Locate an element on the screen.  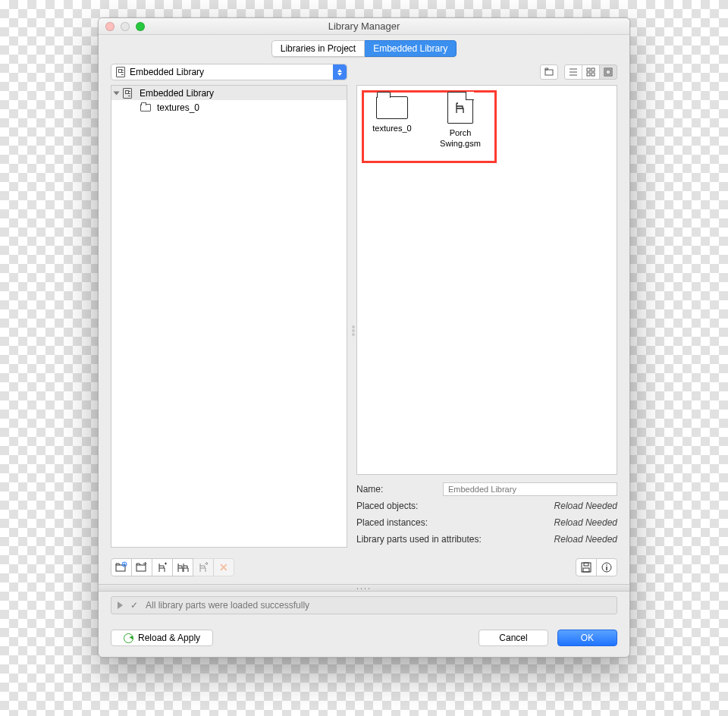
reload-apply-button: Reload & Apply is located at coordinates (162, 638).